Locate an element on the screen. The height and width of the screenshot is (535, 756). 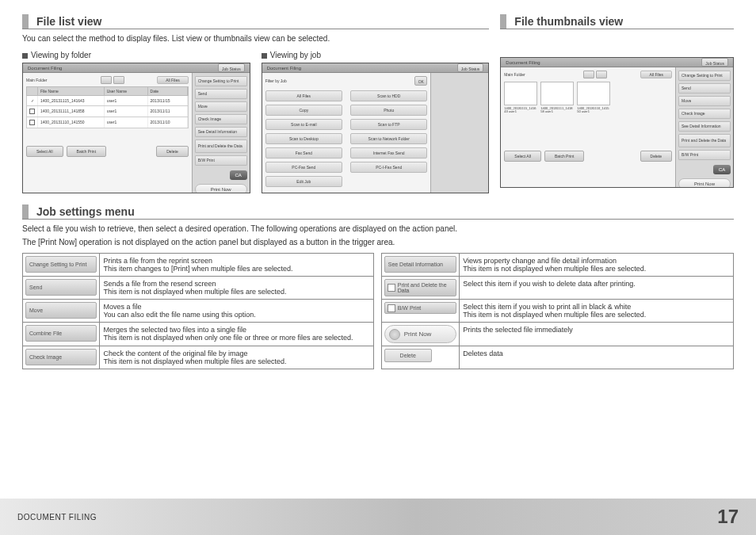
ok-button: OK is located at coordinates (421, 81).